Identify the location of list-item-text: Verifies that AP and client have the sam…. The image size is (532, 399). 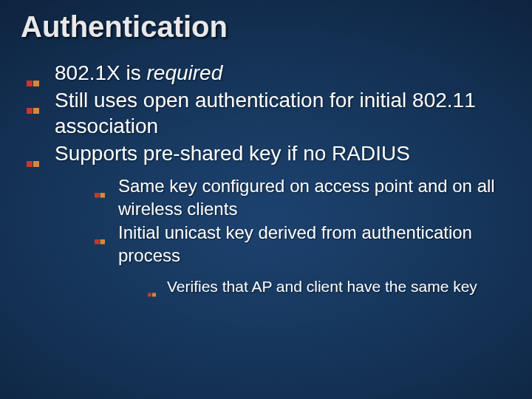
(322, 287).